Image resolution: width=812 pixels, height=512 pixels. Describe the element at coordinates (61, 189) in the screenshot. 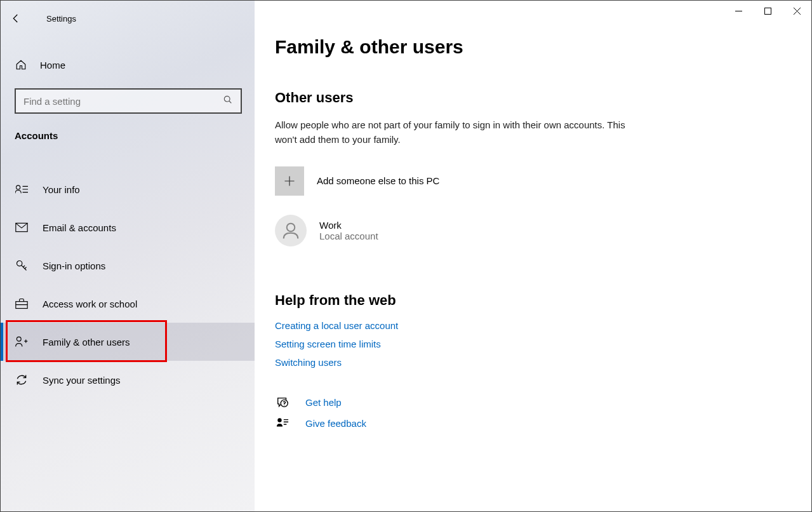

I see `sidebar-item-label: Your info` at that location.